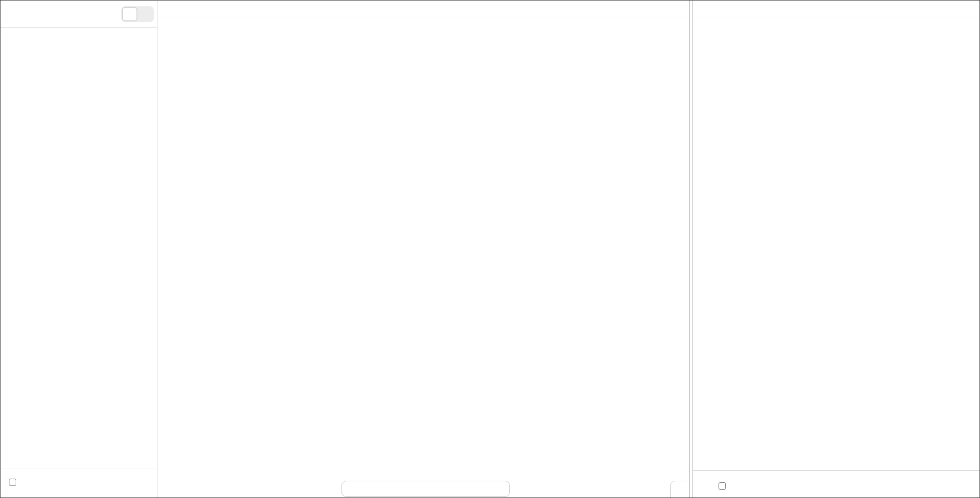 The height and width of the screenshot is (498, 980). Describe the element at coordinates (130, 15) in the screenshot. I see `file-icon` at that location.